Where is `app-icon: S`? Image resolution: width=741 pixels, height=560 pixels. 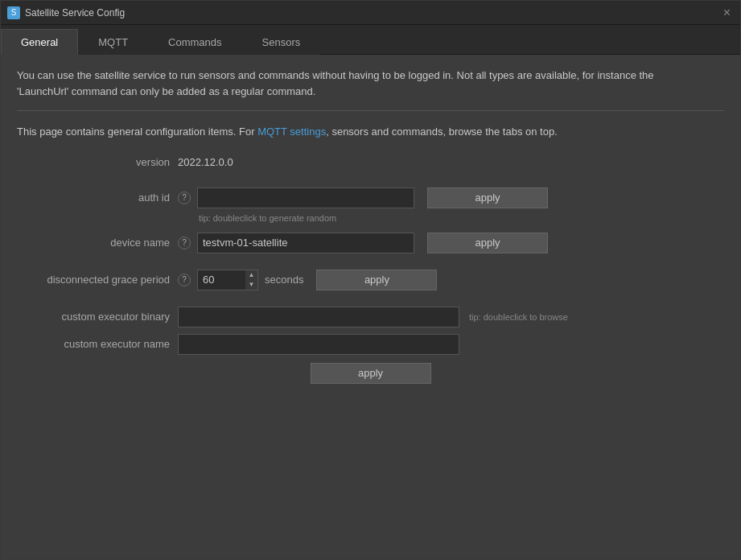
app-icon: S is located at coordinates (14, 13).